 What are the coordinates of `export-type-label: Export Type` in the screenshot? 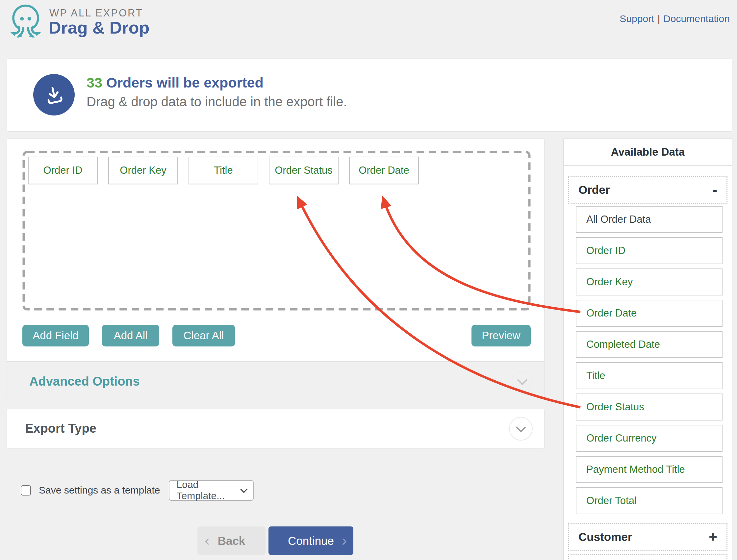 It's located at (61, 429).